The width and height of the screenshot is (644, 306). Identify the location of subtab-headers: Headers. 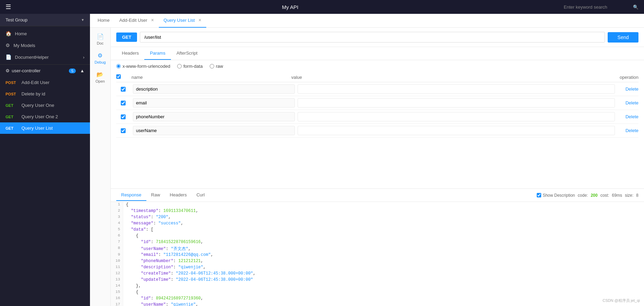
(130, 53).